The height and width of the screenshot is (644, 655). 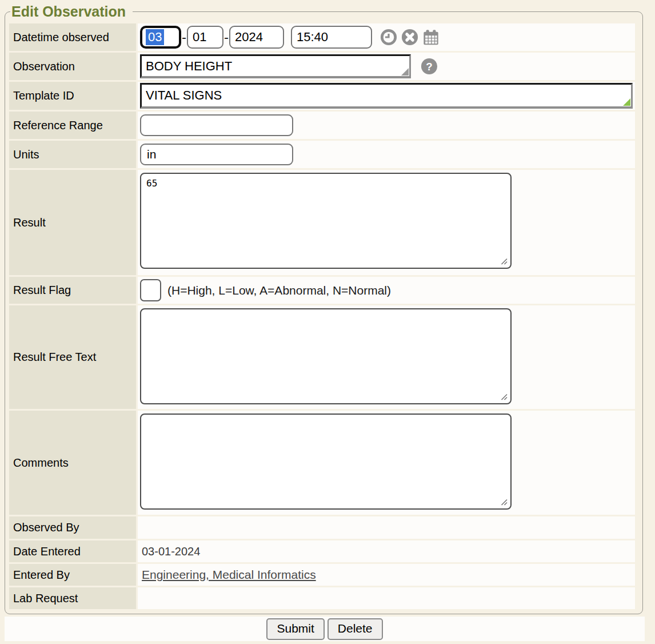 I want to click on row-observation: Observation ?, so click(x=322, y=66).